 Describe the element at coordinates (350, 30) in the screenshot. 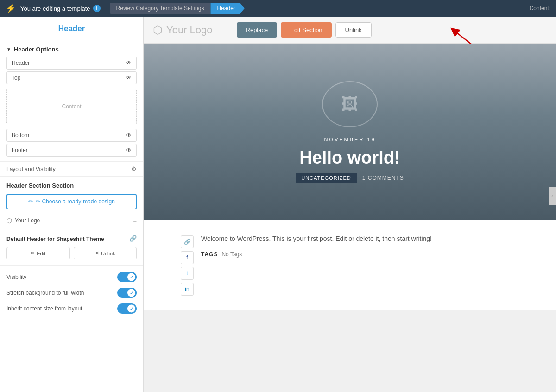

I see `preview-header-bar: ⬡ Your Logo Replace Edit Section Unlink` at that location.